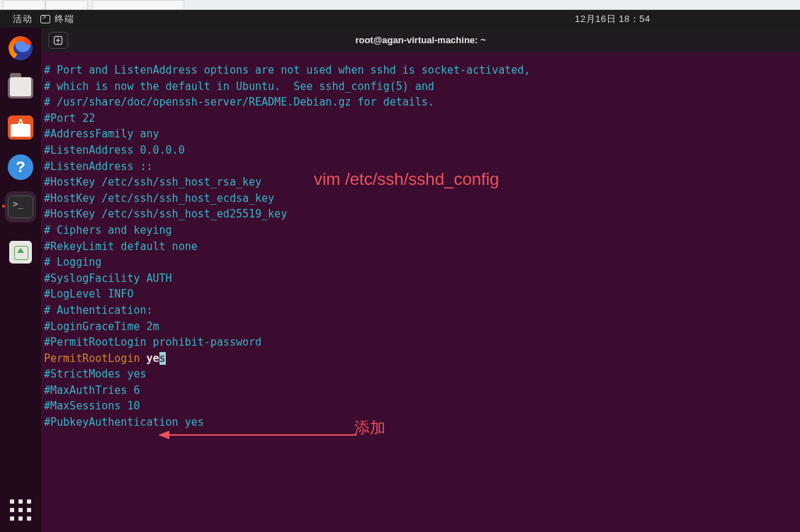  Describe the element at coordinates (45, 19) in the screenshot. I see `terminal-small-icon` at that location.